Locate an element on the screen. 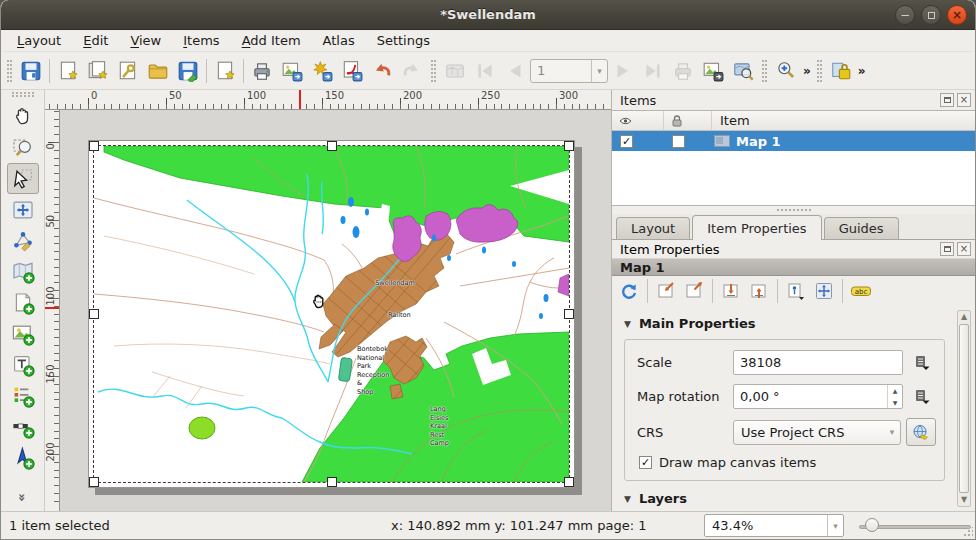 The image size is (976, 540). items-close-button: × is located at coordinates (964, 100).